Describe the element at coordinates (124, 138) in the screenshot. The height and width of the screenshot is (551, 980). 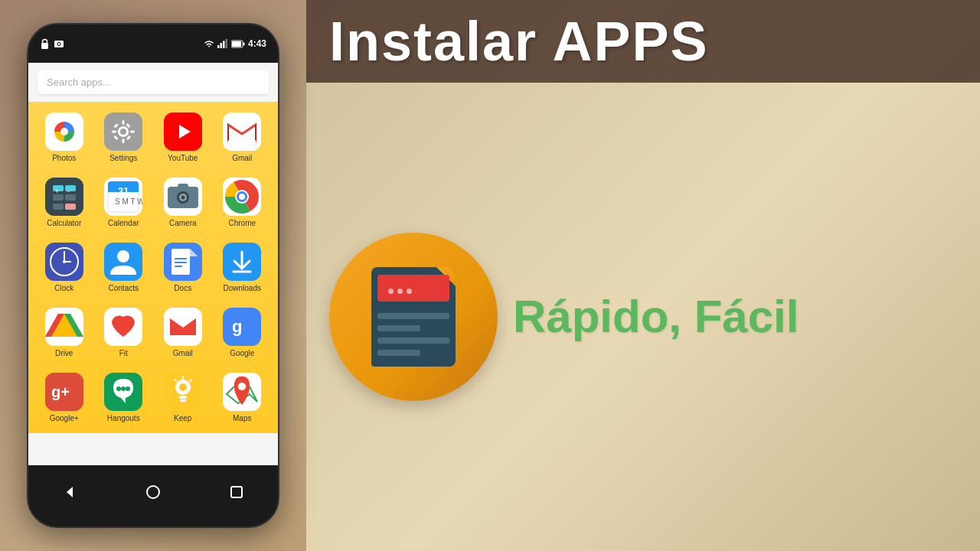
I see `app-item-settings: Settings` at that location.